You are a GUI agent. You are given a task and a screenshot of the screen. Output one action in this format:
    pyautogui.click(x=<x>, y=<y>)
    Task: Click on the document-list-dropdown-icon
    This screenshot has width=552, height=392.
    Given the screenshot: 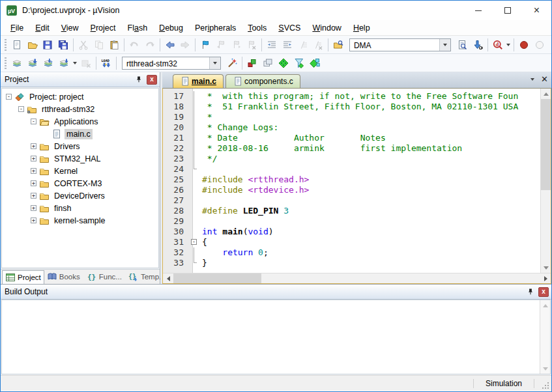 What is the action you would take?
    pyautogui.click(x=532, y=79)
    